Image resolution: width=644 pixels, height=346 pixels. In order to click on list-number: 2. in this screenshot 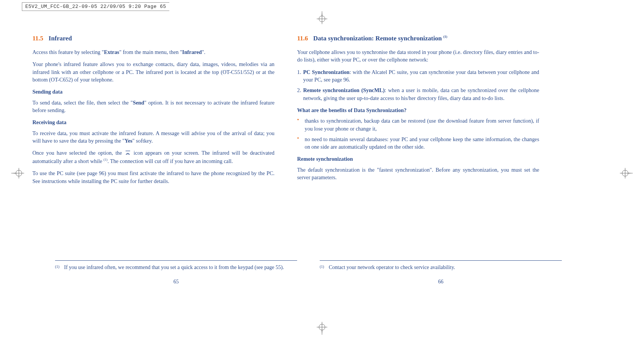, I will do `click(300, 94)`.